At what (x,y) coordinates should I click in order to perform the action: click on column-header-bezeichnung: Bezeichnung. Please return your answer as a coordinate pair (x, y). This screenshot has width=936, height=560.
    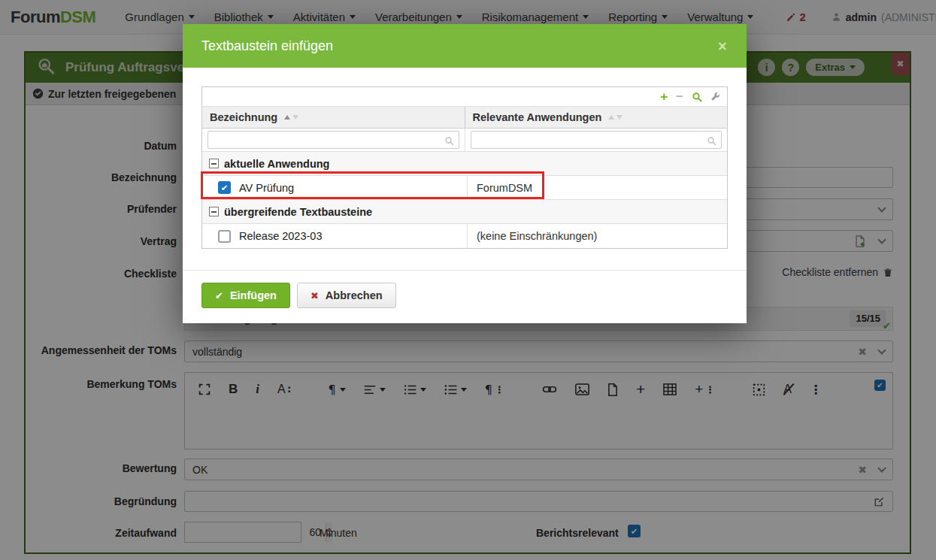
    Looking at the image, I should click on (334, 117).